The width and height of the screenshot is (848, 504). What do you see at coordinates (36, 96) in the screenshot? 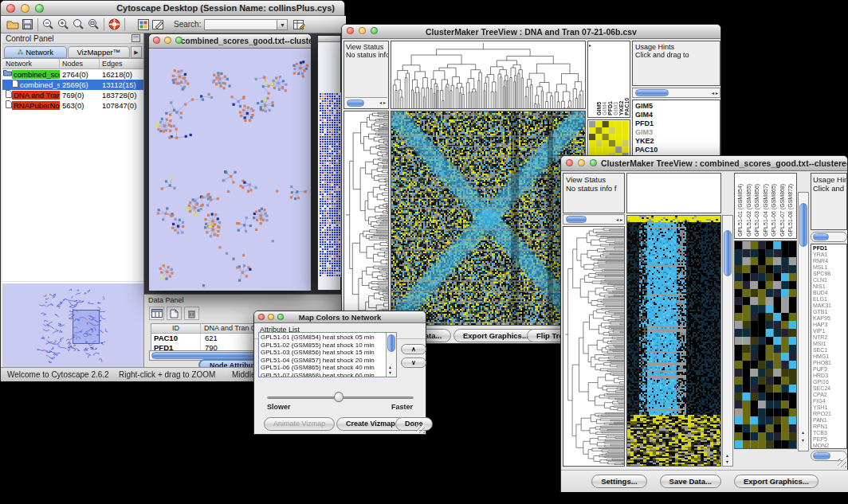
I see `network-name-cell: DNA and Tran 07` at bounding box center [36, 96].